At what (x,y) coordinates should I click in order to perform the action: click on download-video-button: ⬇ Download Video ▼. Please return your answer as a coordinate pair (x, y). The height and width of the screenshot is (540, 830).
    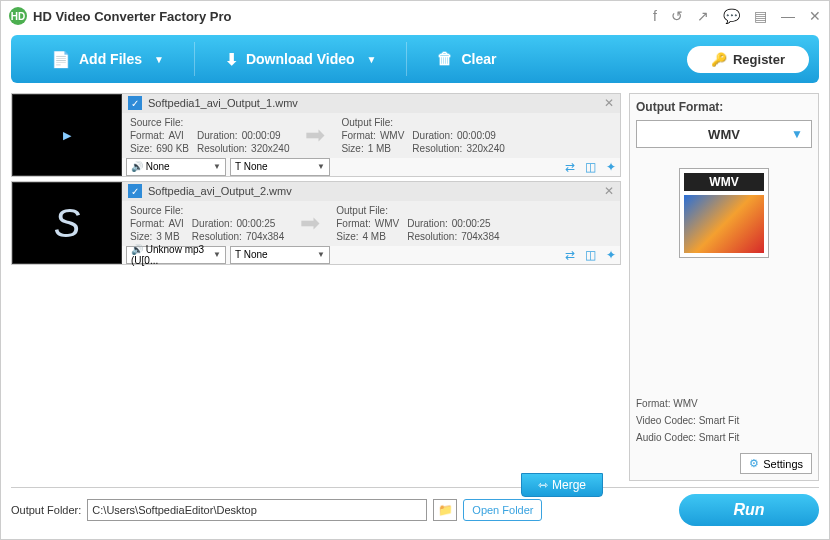
    Looking at the image, I should click on (301, 59).